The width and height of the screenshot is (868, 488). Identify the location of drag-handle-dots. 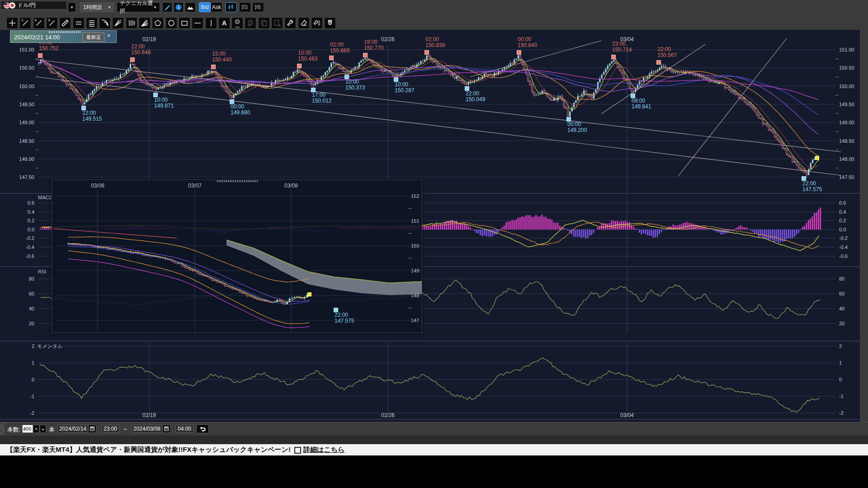
(65, 32).